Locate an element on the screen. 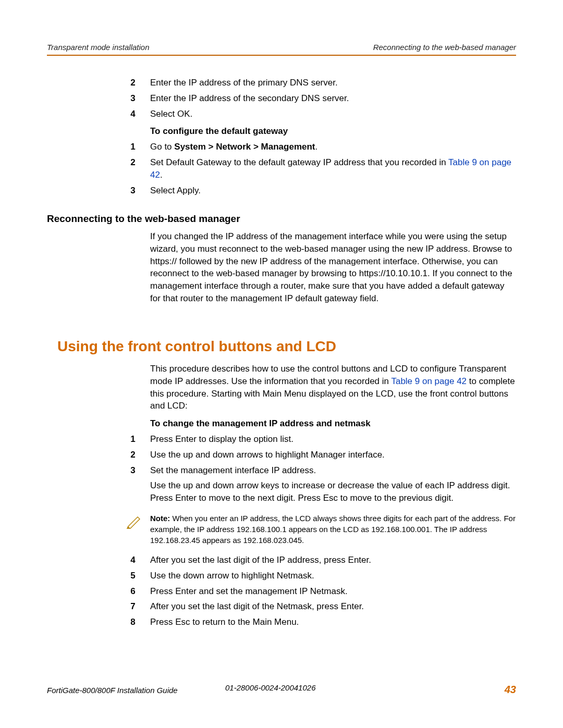 This screenshot has height=728, width=563. step-text: Go to System > Network > Management. is located at coordinates (328, 147).